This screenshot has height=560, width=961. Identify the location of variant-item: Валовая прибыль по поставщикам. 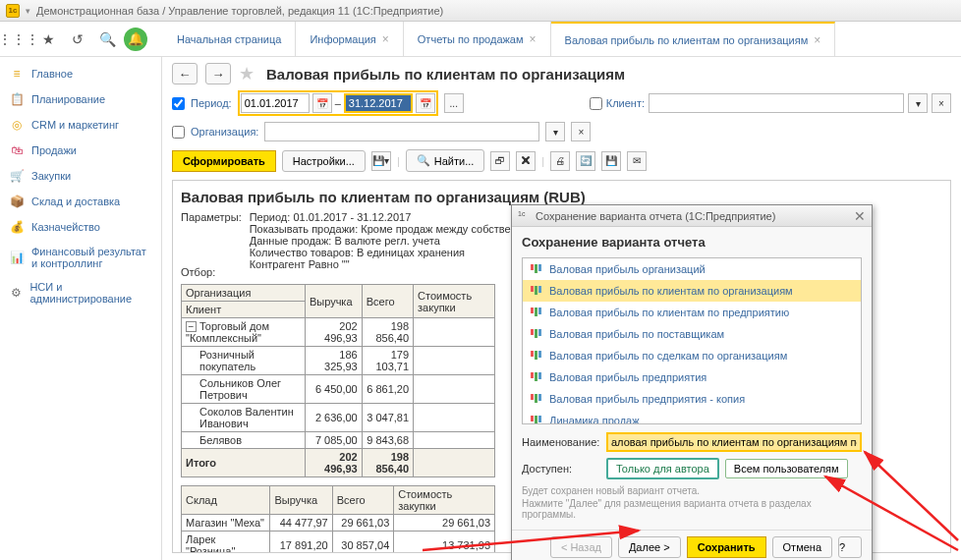
(692, 334).